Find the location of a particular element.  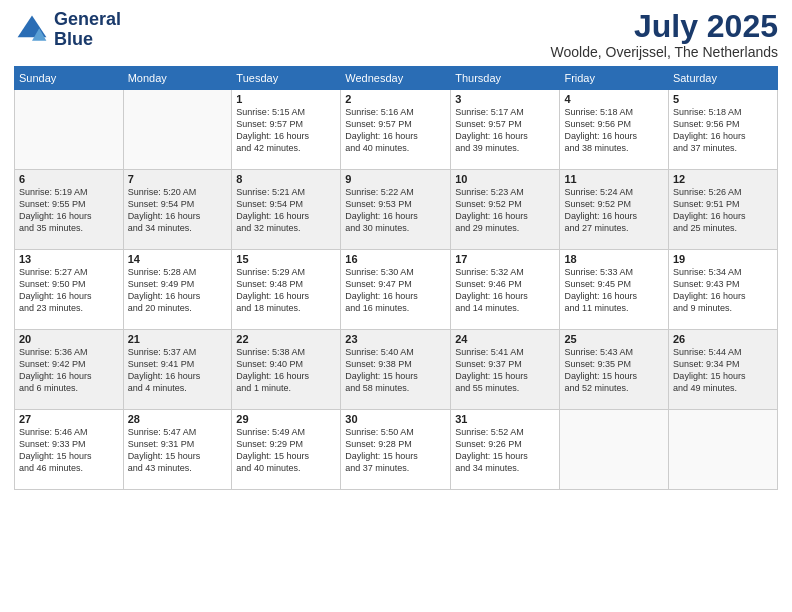

day-info: Sunrise: 5:21 AM Sunset: 9:54 PM Dayligh… is located at coordinates (286, 210).